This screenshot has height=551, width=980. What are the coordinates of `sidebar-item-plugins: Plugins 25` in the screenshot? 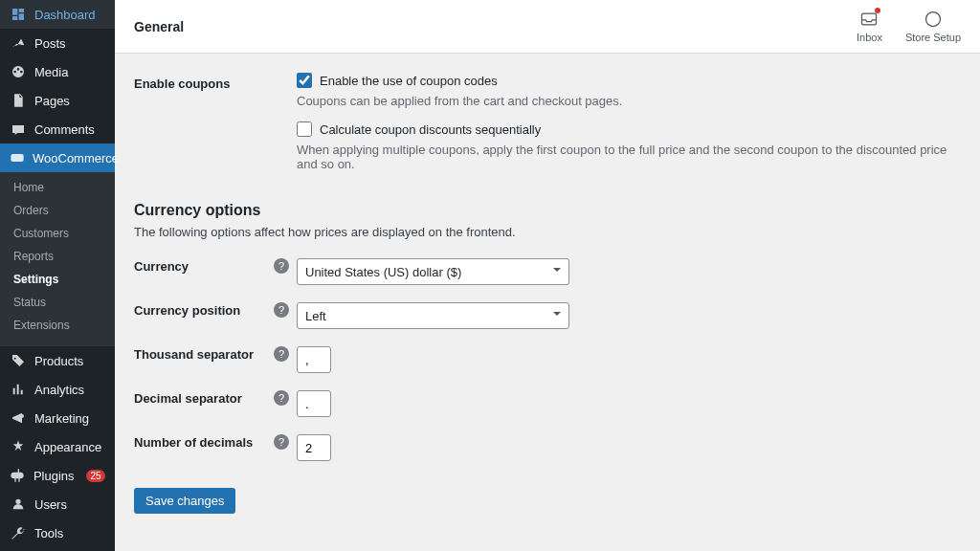 It's located at (57, 475).